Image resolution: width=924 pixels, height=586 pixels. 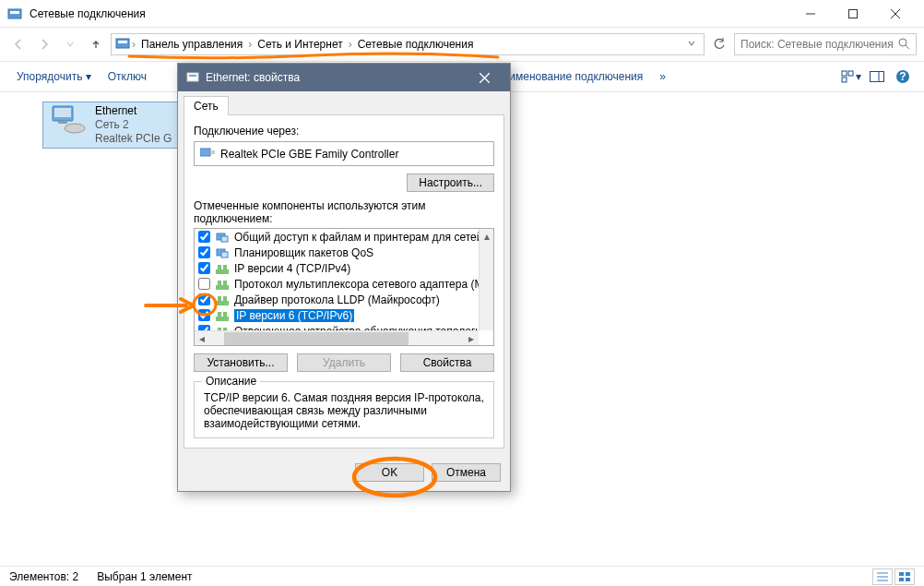 What do you see at coordinates (895, 14) in the screenshot?
I see `close-button` at bounding box center [895, 14].